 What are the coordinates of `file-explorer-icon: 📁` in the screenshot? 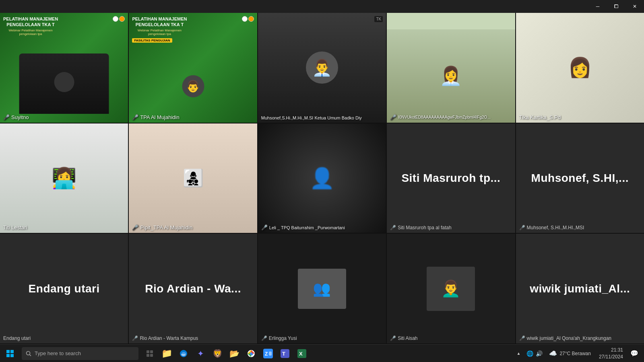 It's located at (167, 354).